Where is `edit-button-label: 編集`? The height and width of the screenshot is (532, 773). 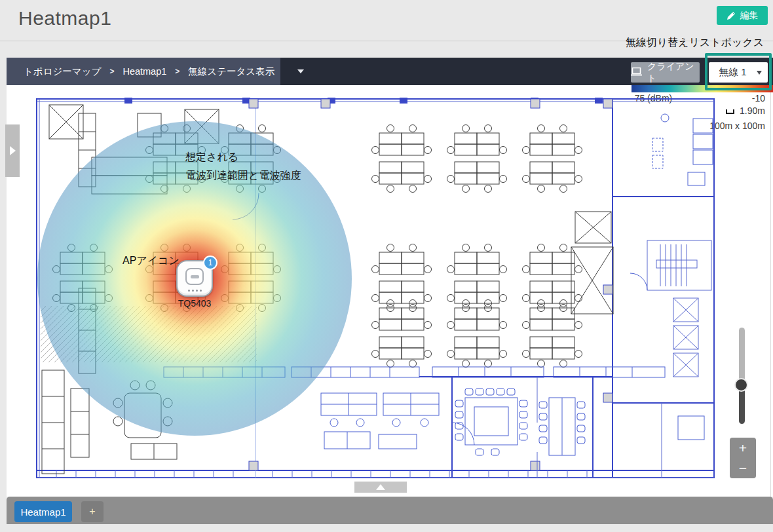
edit-button-label: 編集 is located at coordinates (749, 16).